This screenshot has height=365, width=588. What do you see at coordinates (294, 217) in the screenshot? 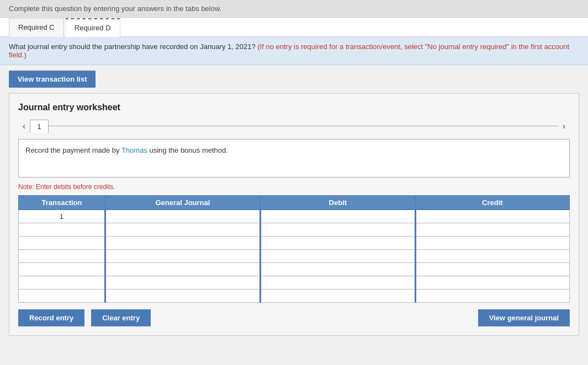
I see `table-row: 1` at bounding box center [294, 217].